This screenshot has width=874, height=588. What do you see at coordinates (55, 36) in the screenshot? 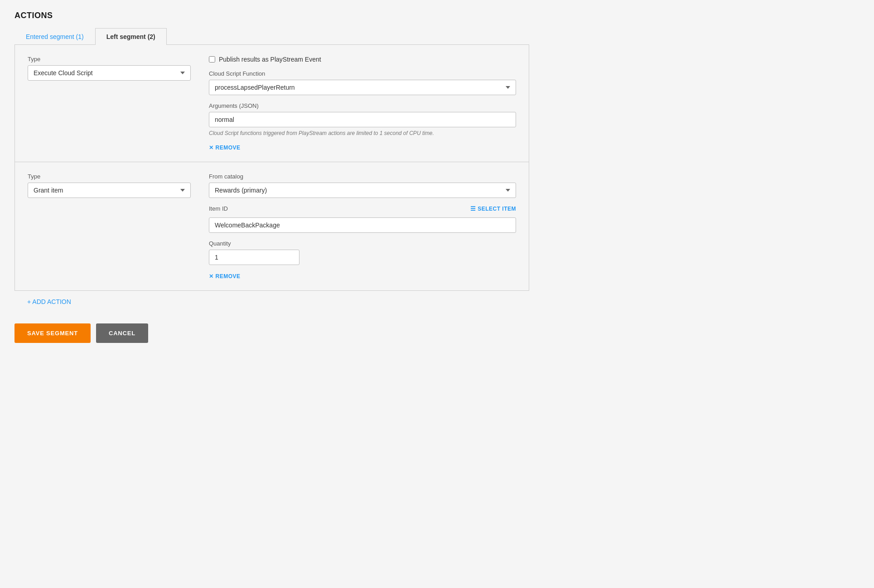
I see `tab-entered-segment: Entered segment (1)` at bounding box center [55, 36].